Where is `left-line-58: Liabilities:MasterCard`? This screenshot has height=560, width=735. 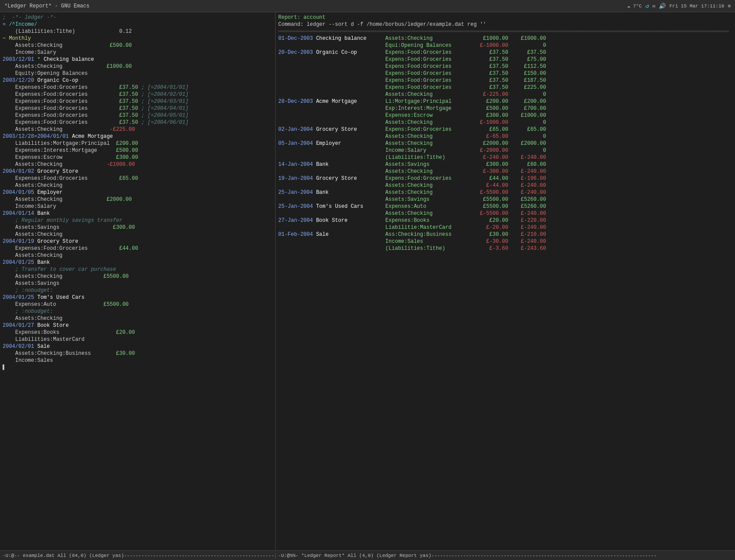
left-line-58: Liabilities:MasterCard is located at coordinates (137, 340).